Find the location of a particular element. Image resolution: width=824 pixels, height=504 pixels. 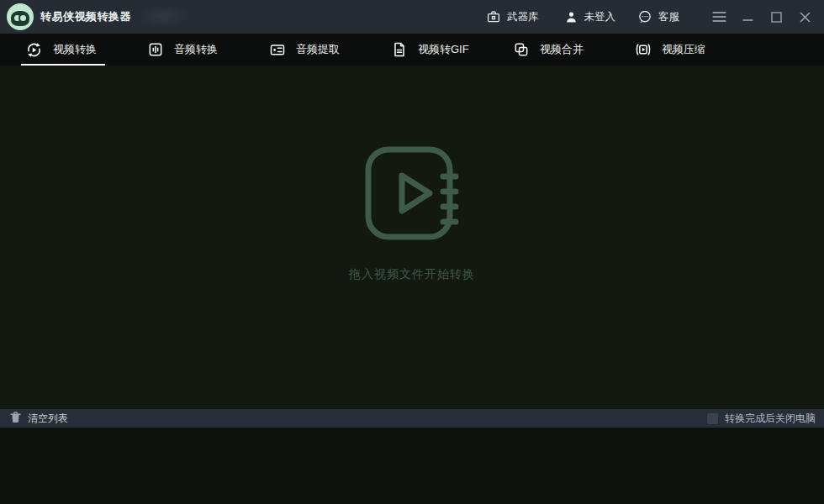

audio-convert-icon is located at coordinates (156, 50).